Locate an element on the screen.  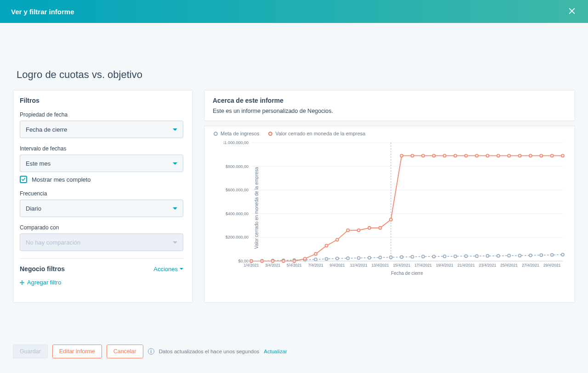
circle-icon is located at coordinates (216, 134).